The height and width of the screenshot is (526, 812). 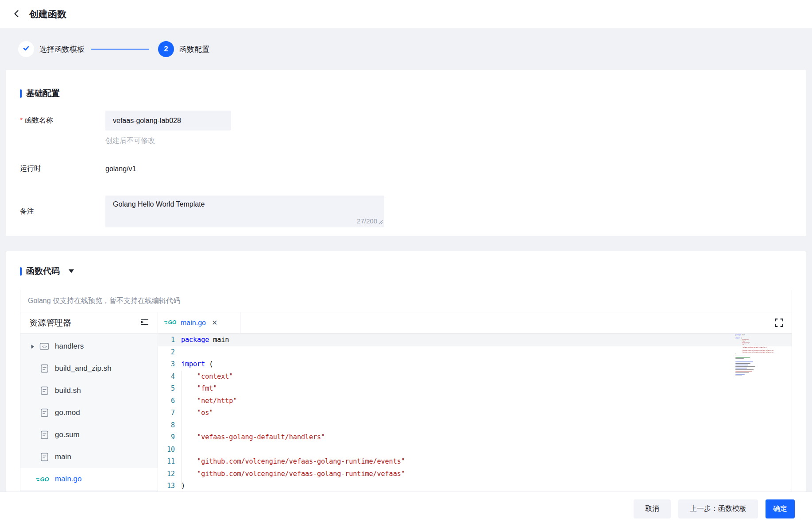 What do you see at coordinates (120, 49) in the screenshot?
I see `step-connector` at bounding box center [120, 49].